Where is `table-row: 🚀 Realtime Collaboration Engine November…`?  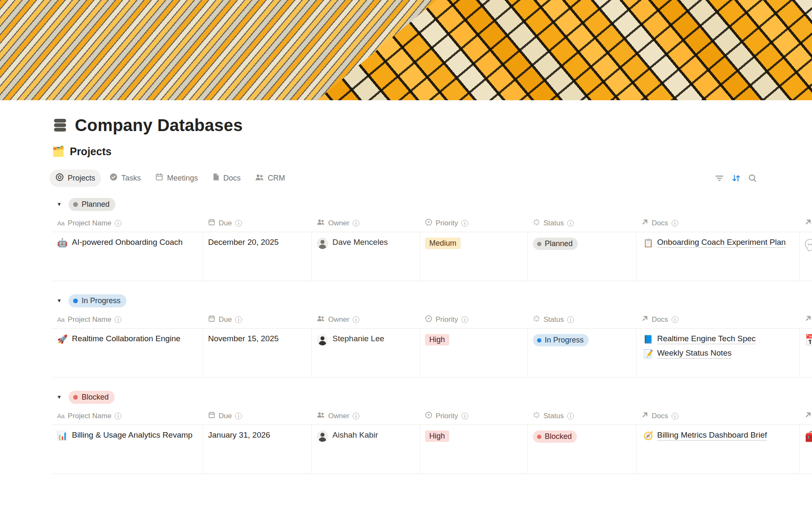
table-row: 🚀 Realtime Collaboration Engine November… is located at coordinates (432, 353).